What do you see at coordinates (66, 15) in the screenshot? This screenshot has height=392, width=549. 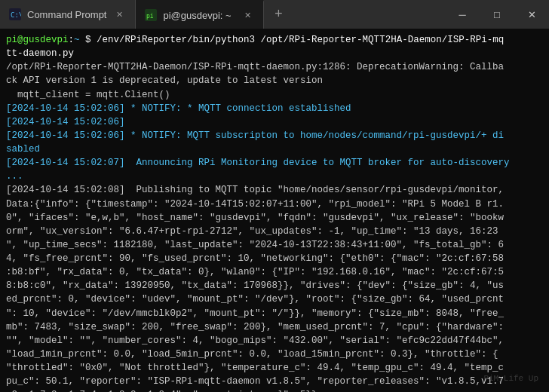 I see `tab1-label: Command Prompt` at bounding box center [66, 15].